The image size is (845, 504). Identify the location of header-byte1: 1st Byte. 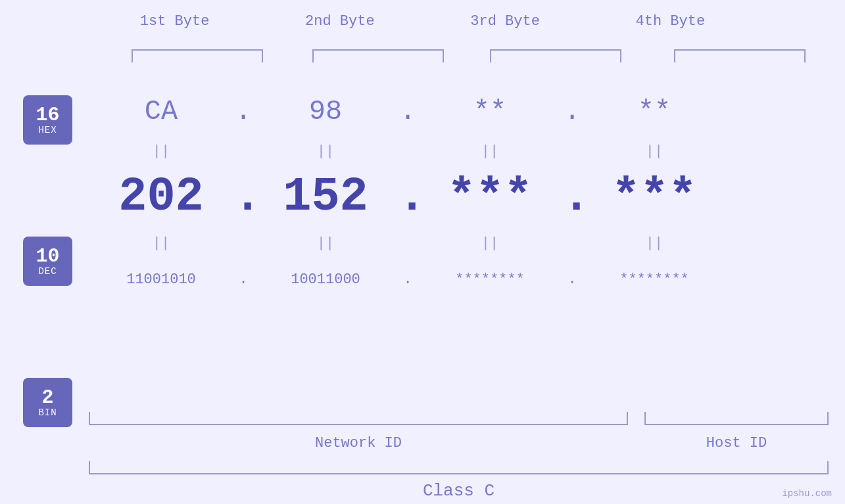
(175, 21).